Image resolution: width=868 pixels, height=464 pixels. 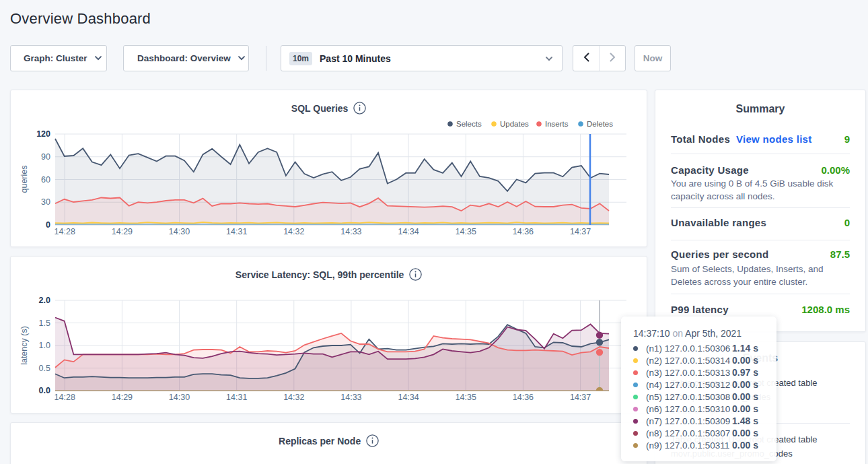 I want to click on svg-text: 90, so click(x=46, y=157).